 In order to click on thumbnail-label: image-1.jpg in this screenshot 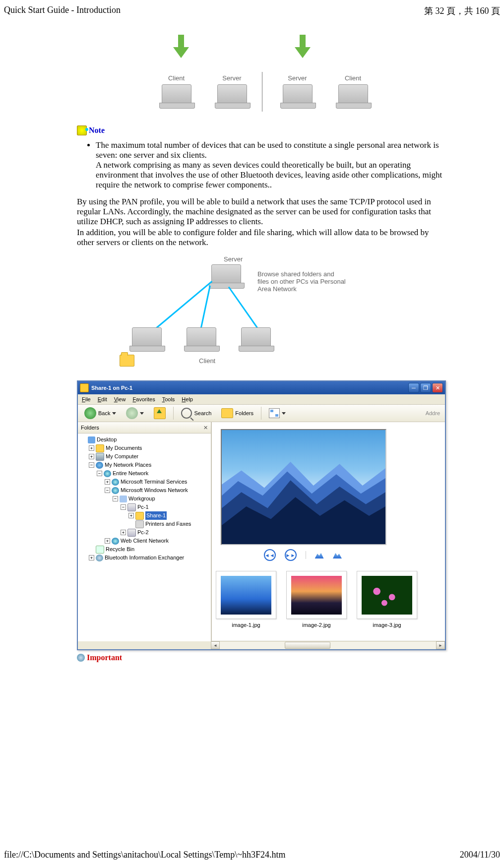, I will do `click(246, 625)`.